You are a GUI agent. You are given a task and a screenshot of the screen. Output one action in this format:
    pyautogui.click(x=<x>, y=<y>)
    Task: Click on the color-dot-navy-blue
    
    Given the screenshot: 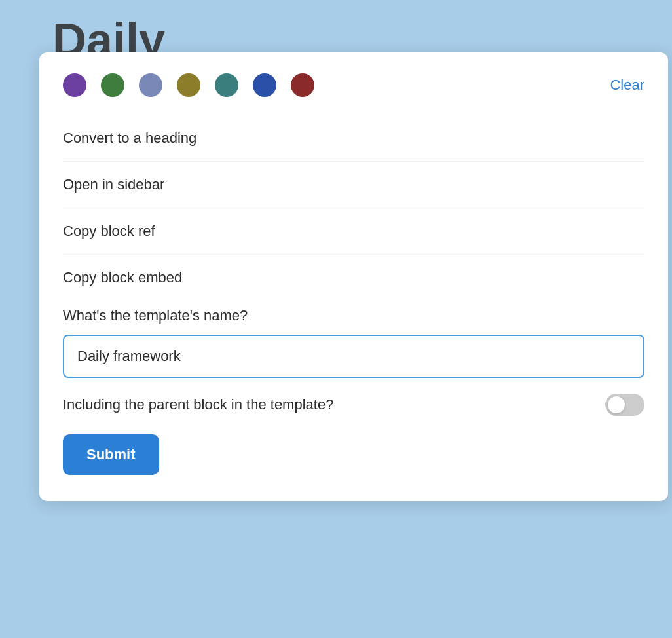 What is the action you would take?
    pyautogui.click(x=265, y=85)
    